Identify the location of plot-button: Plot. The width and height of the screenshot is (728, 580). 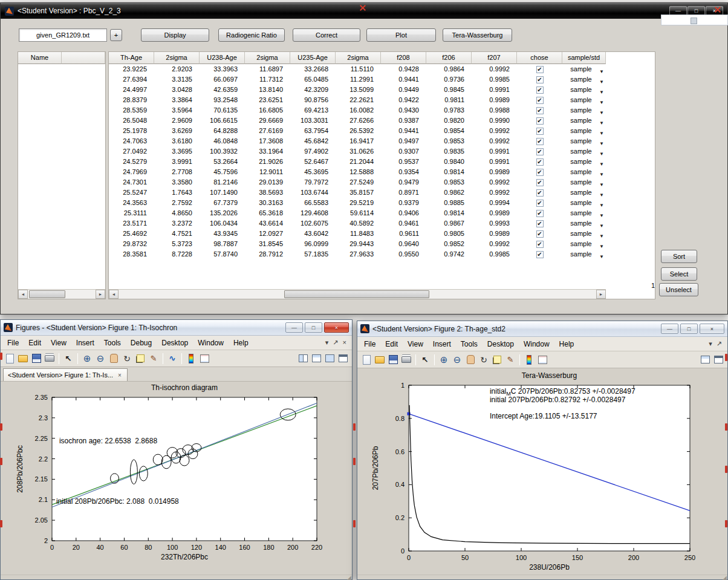
(401, 35).